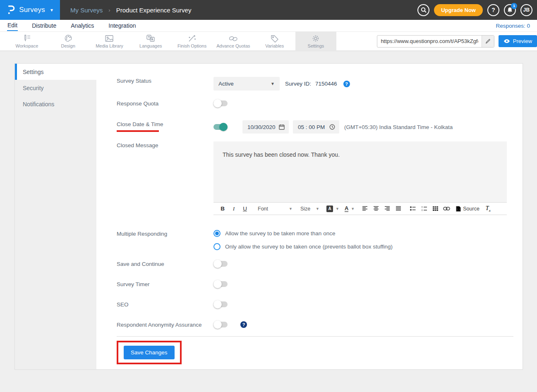 The height and width of the screenshot is (392, 537). What do you see at coordinates (387, 209) in the screenshot?
I see `align-right-button` at bounding box center [387, 209].